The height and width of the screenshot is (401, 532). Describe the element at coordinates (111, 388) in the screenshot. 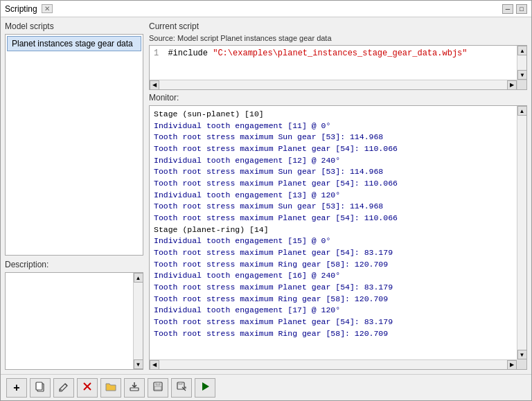

I see `open-folder-button` at that location.